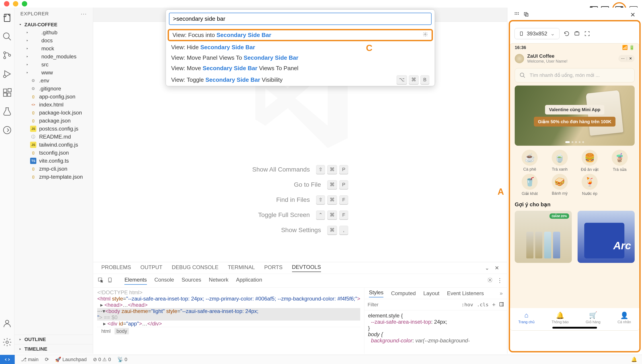 The image size is (642, 364). Describe the element at coordinates (500, 280) in the screenshot. I see `devtools-more-icon: ⋮` at that location.